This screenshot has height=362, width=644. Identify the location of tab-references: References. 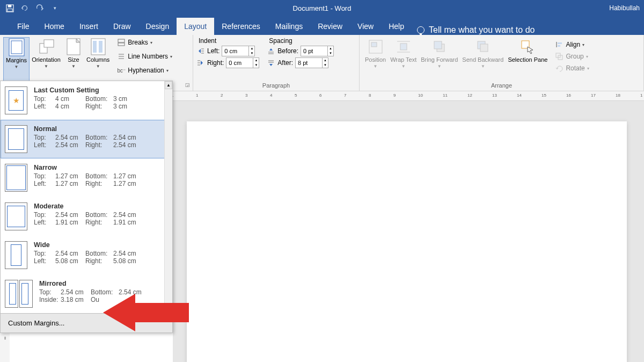
(241, 26).